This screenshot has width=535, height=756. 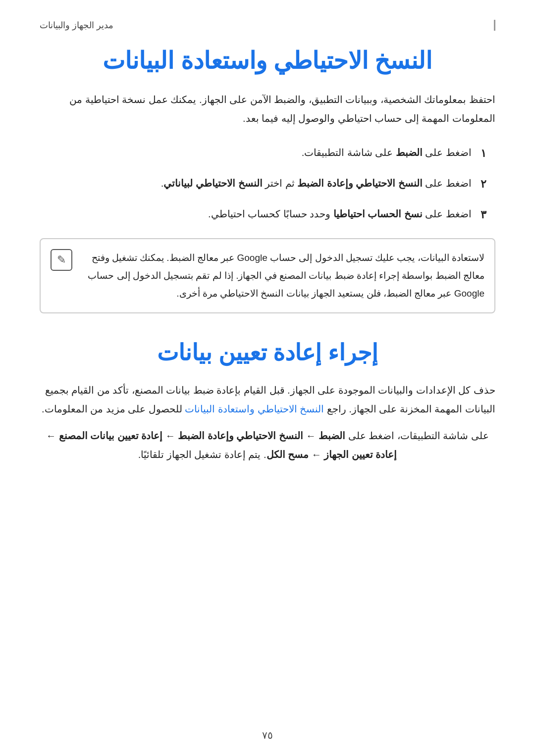 I want to click on section1-title: النسخ الاحتياطي واستعادة البيانات, so click(x=268, y=61).